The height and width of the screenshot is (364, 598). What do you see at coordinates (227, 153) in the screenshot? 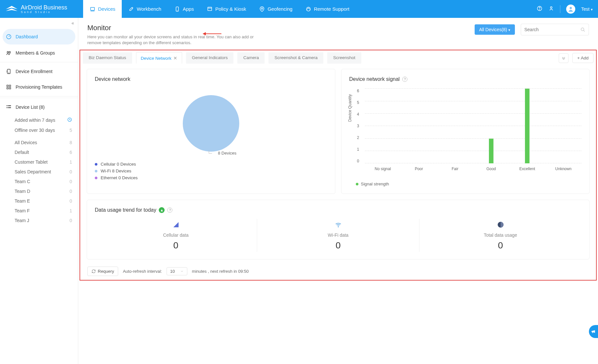
I see `pie-center-label: 8 Devices` at bounding box center [227, 153].